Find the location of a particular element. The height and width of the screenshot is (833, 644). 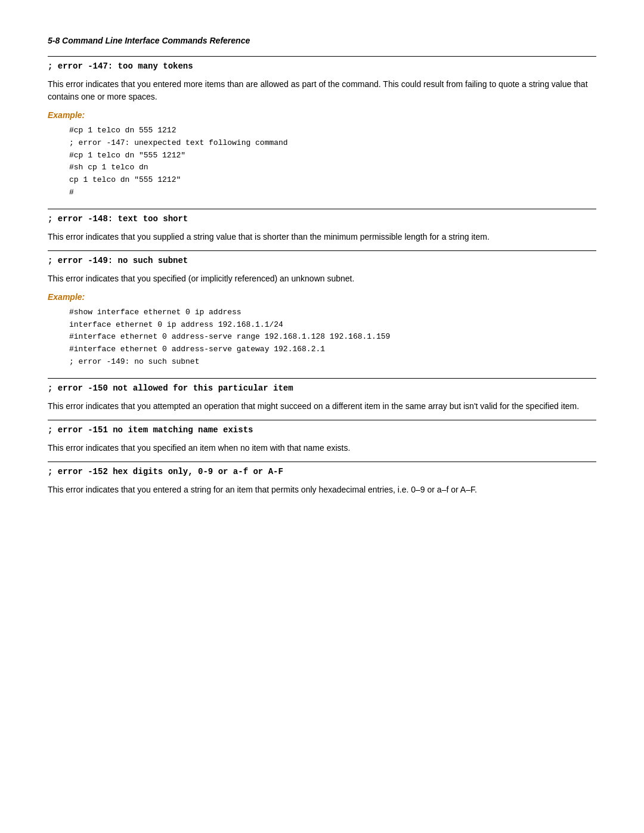

error-title: ; error -152 hex digits only, 0-9 or a-f… is located at coordinates (322, 472).